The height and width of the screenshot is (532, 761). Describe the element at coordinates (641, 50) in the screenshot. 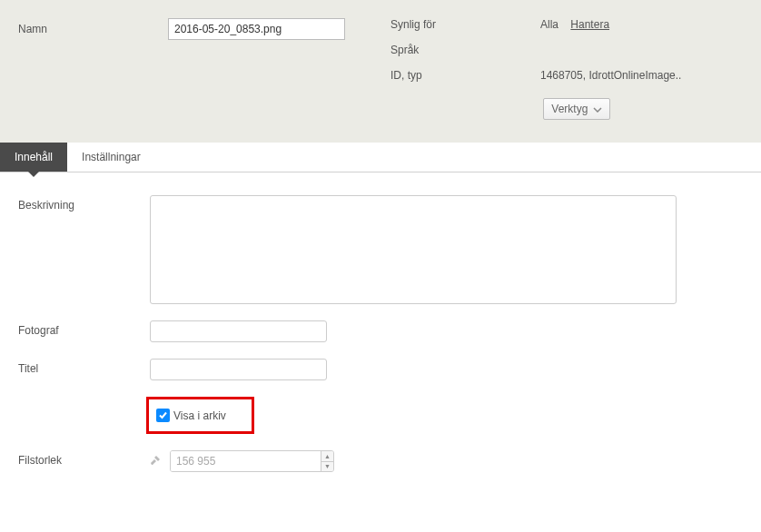

I see `language-value` at that location.